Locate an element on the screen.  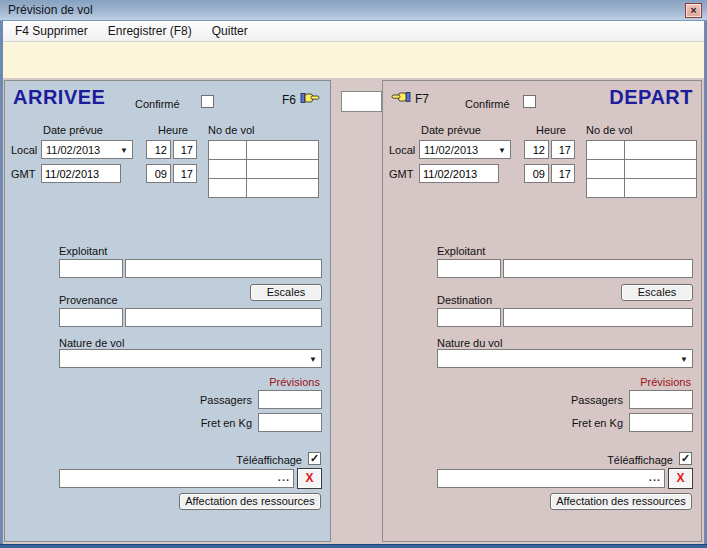
arrivee-gmt-label: GMT is located at coordinates (23, 174).